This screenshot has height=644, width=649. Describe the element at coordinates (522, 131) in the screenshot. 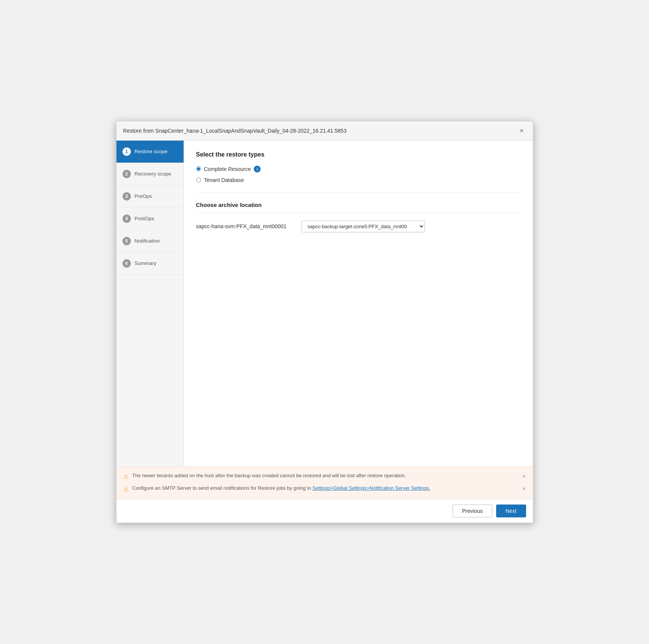

I see `close-button: ×` at that location.